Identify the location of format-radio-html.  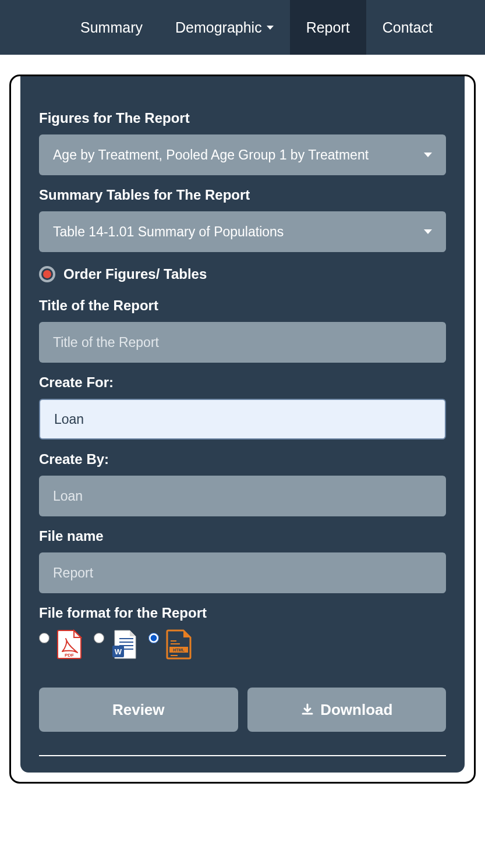
(154, 638).